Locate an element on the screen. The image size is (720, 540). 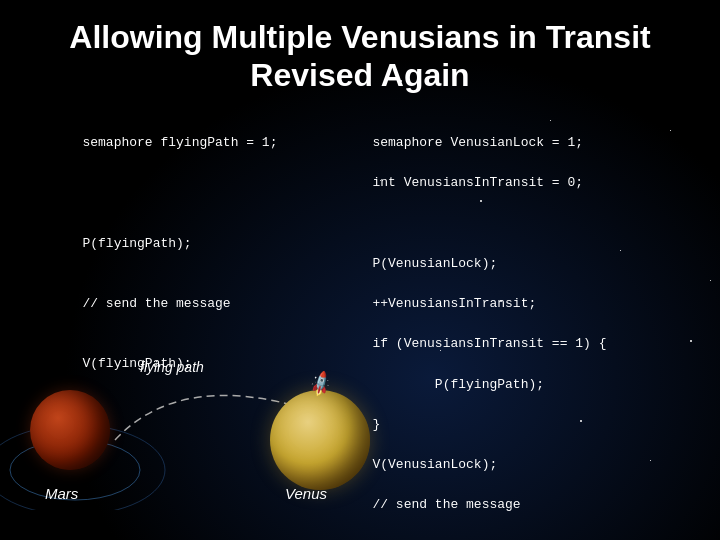
left-line4: // send the message is located at coordinates (156, 304).